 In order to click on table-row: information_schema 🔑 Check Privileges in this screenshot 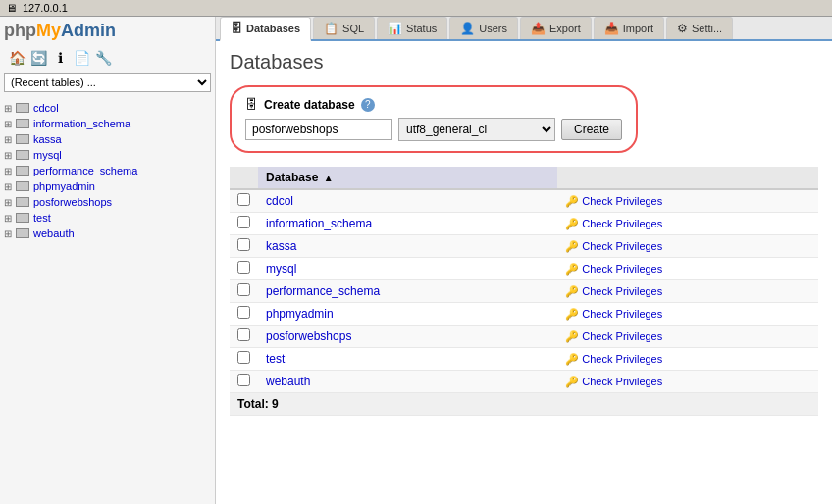, I will do `click(524, 224)`.